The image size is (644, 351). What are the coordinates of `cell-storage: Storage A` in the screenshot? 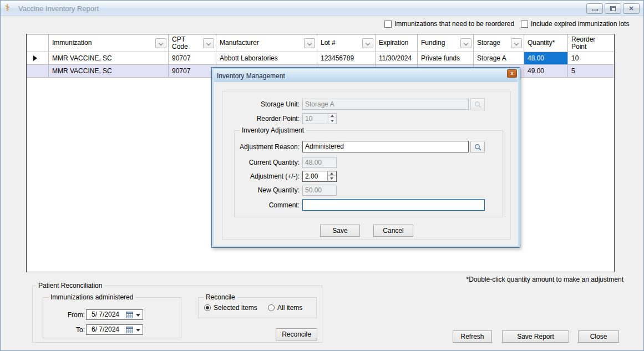 It's located at (499, 59).